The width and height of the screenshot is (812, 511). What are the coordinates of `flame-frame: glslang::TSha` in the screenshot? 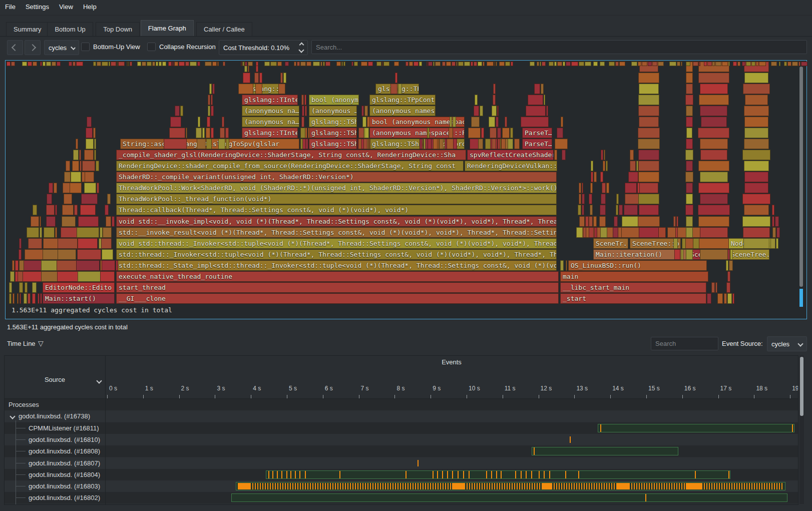 It's located at (333, 144).